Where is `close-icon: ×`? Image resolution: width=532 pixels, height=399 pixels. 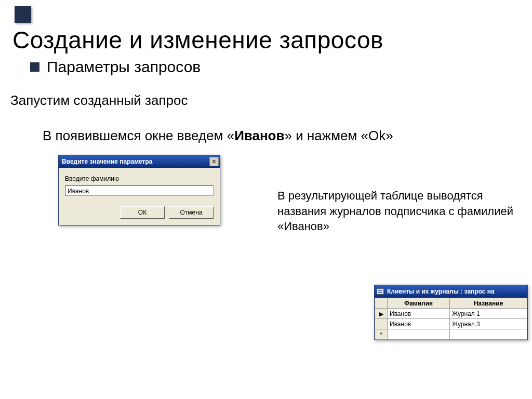
close-icon: × is located at coordinates (214, 162).